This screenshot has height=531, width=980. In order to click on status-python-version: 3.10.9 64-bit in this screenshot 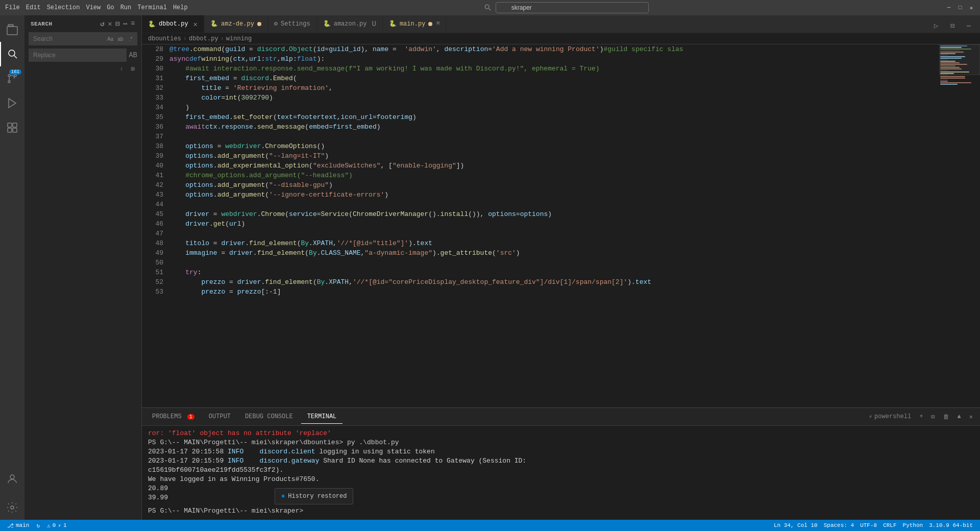, I will do `click(951, 525)`.